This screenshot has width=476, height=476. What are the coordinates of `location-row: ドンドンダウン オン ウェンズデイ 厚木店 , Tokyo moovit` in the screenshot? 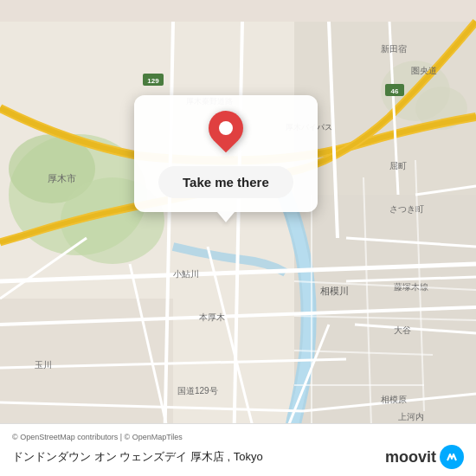 It's located at (238, 457).